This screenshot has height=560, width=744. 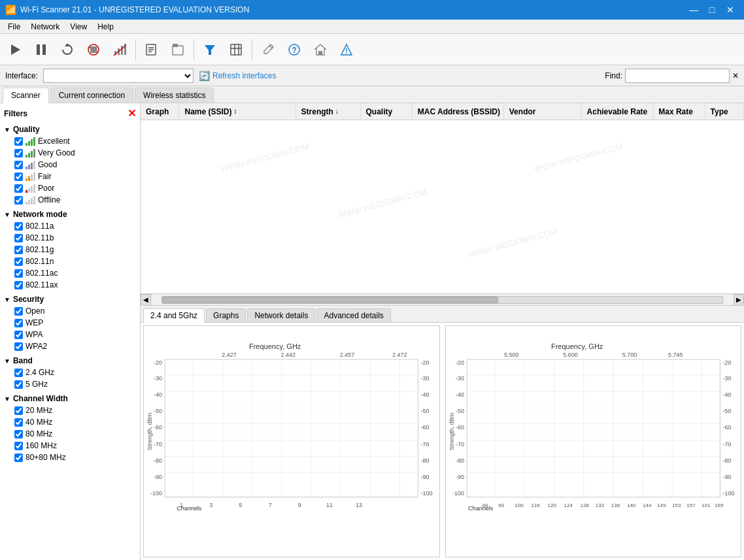 What do you see at coordinates (26, 95) in the screenshot?
I see `tab-scanner: Scanner` at bounding box center [26, 95].